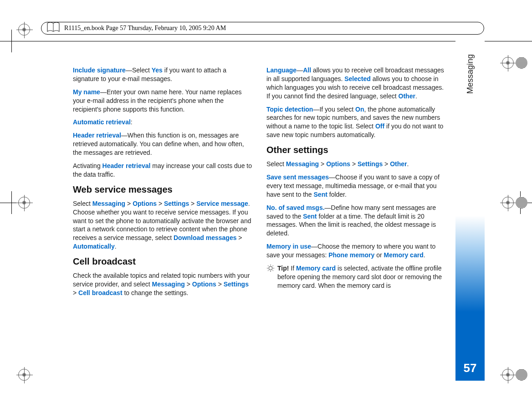 This screenshot has width=532, height=408. What do you see at coordinates (163, 122) in the screenshot?
I see `paragraph: Automatic retrieval:` at bounding box center [163, 122].